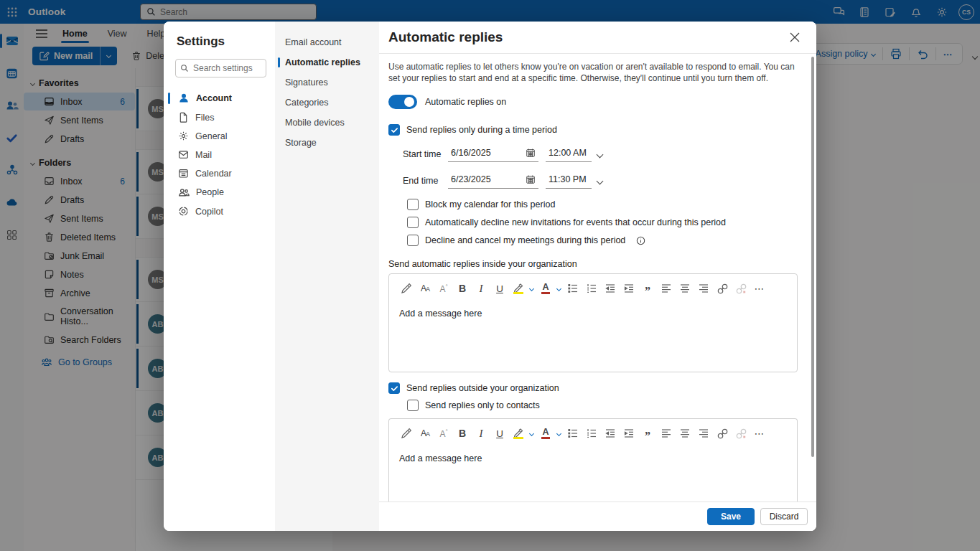 Image resolution: width=980 pixels, height=551 pixels. I want to click on calendar-icon, so click(184, 174).